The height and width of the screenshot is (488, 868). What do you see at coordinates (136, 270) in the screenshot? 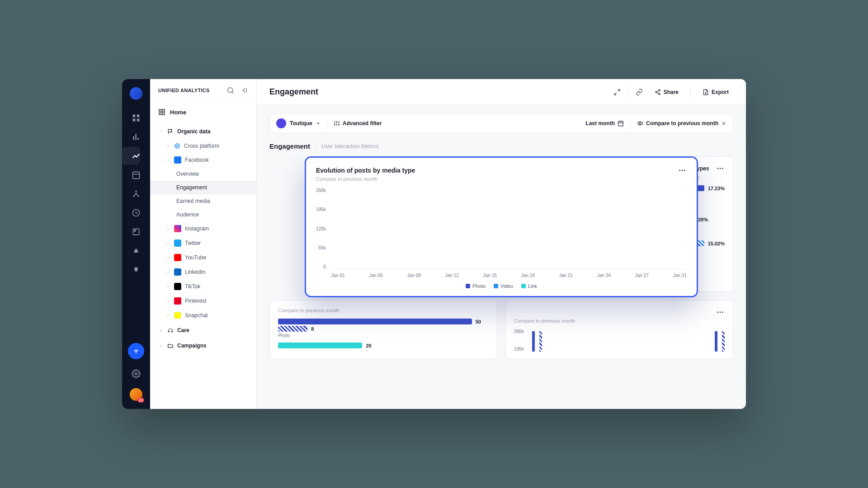
I see `rail-care-icon` at bounding box center [136, 270].